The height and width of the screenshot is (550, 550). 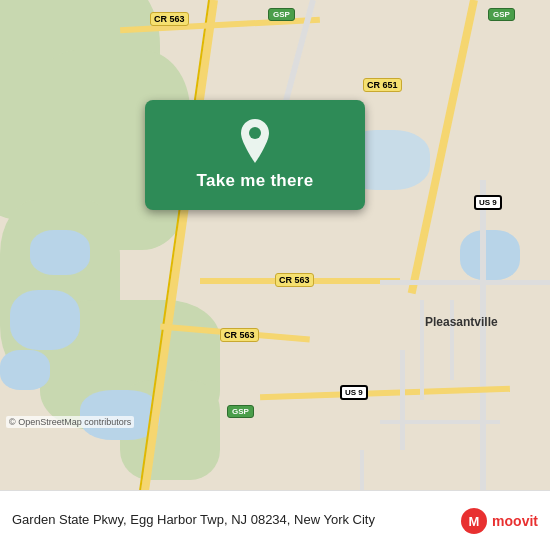 What do you see at coordinates (255, 141) in the screenshot?
I see `location-pin-icon` at bounding box center [255, 141].